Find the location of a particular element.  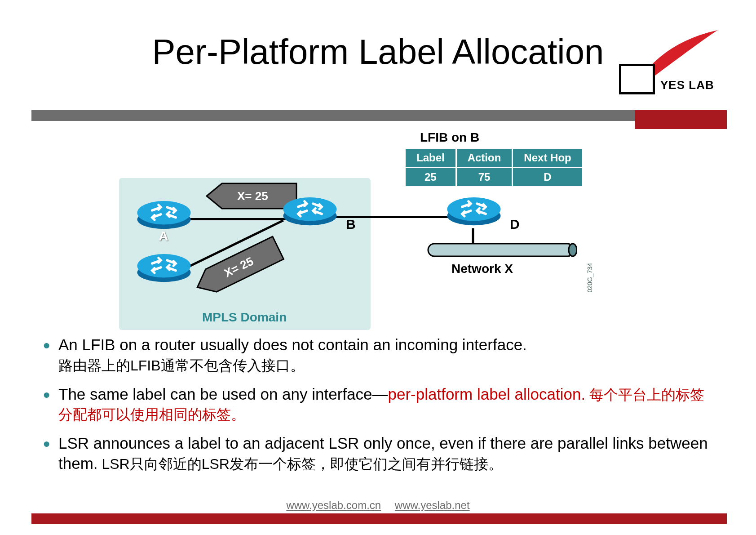

lfib-header-action: Action is located at coordinates (484, 158).